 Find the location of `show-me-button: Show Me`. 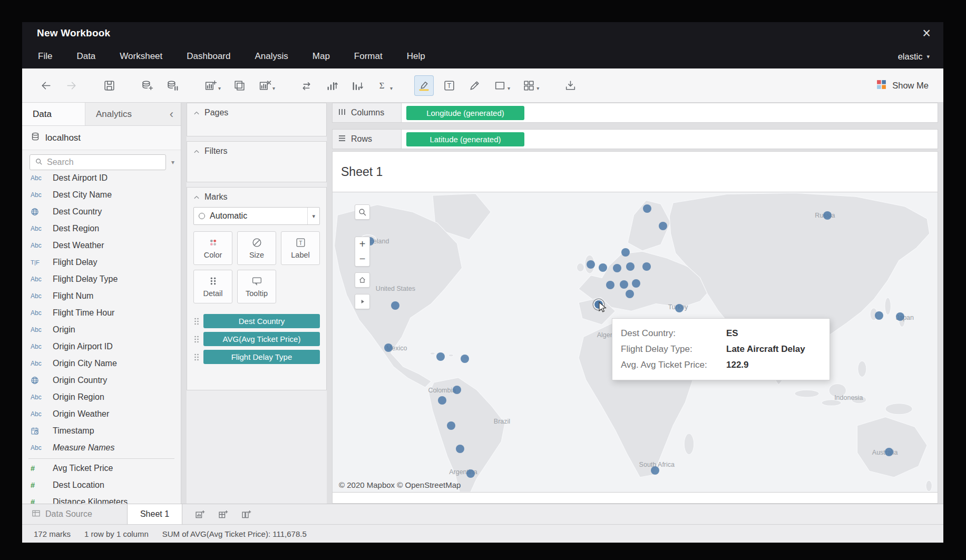

show-me-button: Show Me is located at coordinates (902, 85).